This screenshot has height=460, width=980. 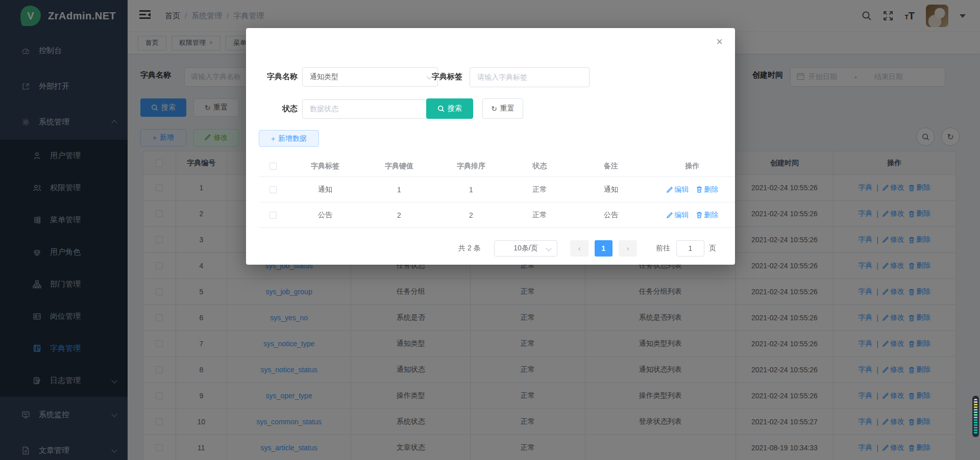 What do you see at coordinates (540, 166) in the screenshot?
I see `column-header: 状态` at bounding box center [540, 166].